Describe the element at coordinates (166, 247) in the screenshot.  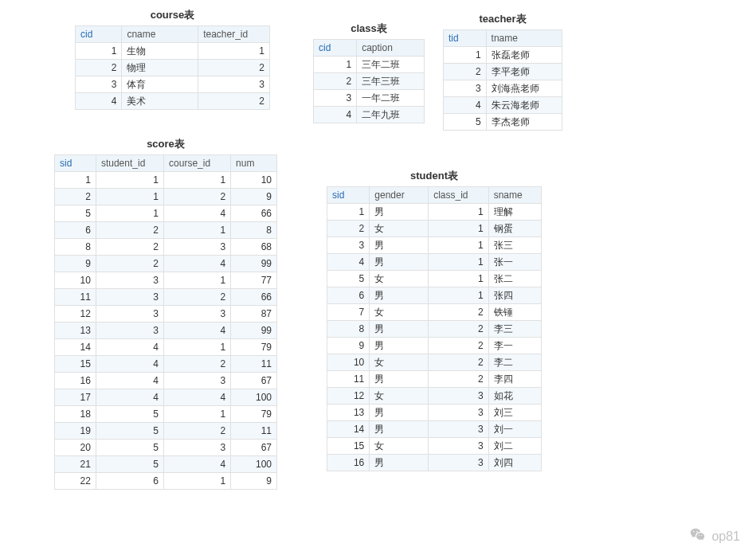
I see `table-row: 82368` at that location.